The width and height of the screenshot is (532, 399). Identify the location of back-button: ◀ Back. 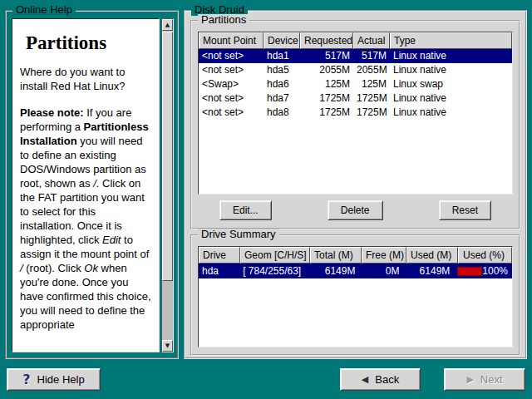
(381, 379).